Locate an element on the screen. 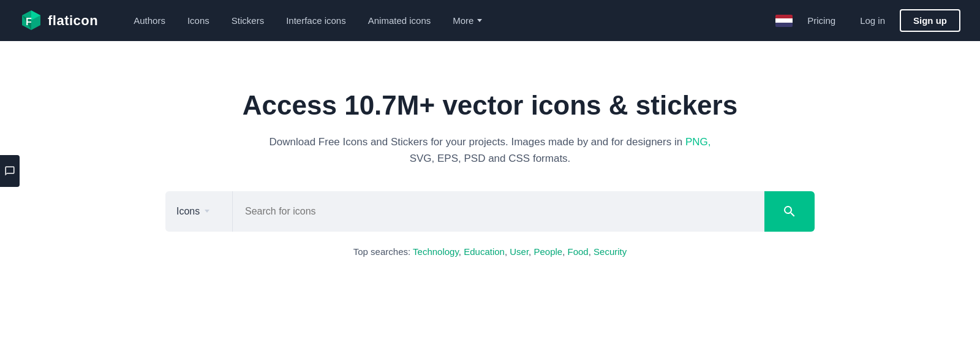 The image size is (980, 342). search-type-dropdown: Icons is located at coordinates (199, 211).